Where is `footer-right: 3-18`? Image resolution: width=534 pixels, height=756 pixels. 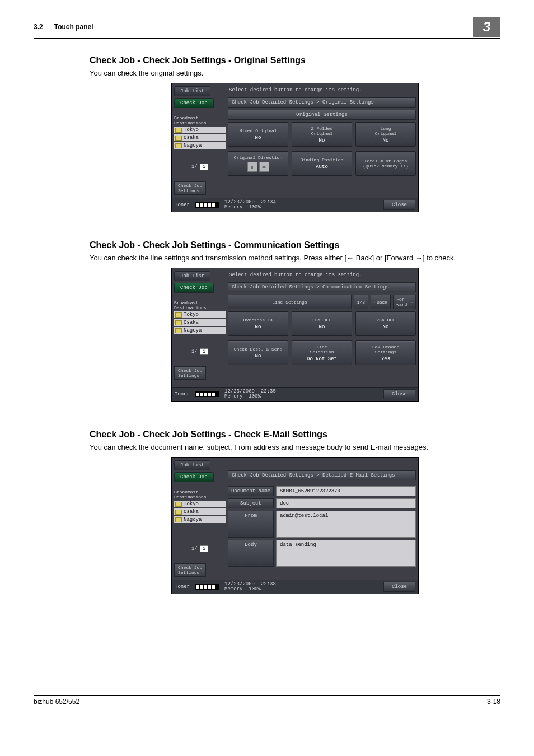 footer-right: 3-18 is located at coordinates (494, 702).